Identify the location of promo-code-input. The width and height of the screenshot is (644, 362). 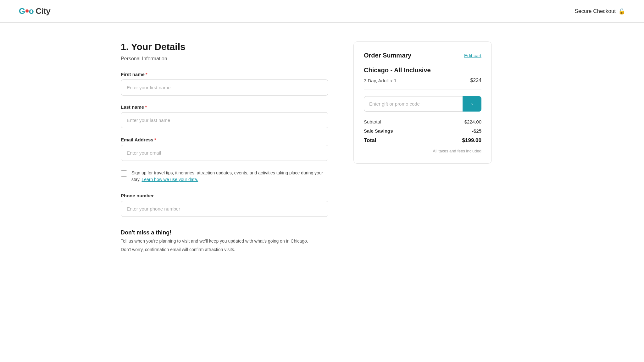
(413, 104).